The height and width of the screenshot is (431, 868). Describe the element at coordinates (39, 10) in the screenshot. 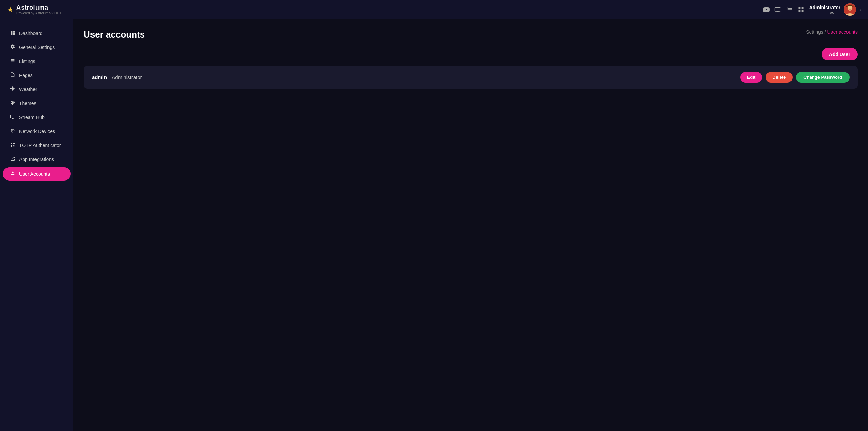

I see `brand-text: Astroluma Powered by Astroluma v1.0.0` at that location.